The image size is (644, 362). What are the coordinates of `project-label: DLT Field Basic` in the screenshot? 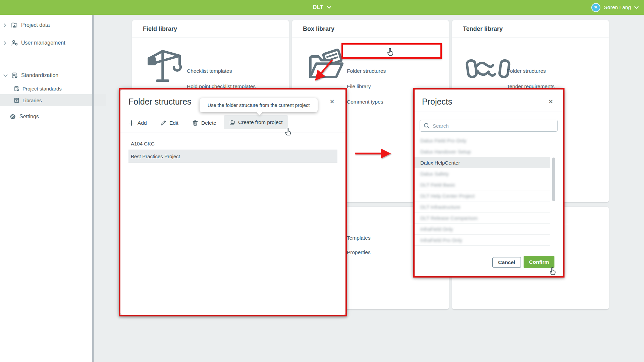 It's located at (438, 185).